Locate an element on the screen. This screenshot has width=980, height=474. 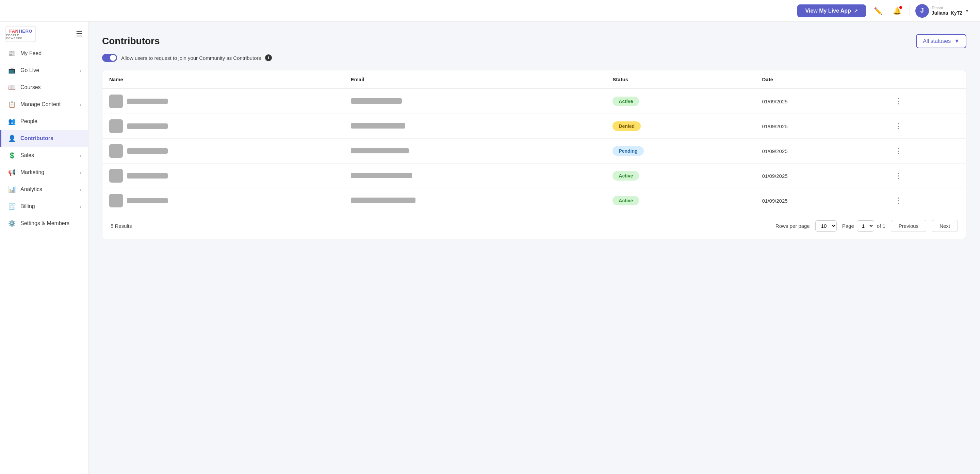
chevron-down-icon: ▼ is located at coordinates (967, 11).